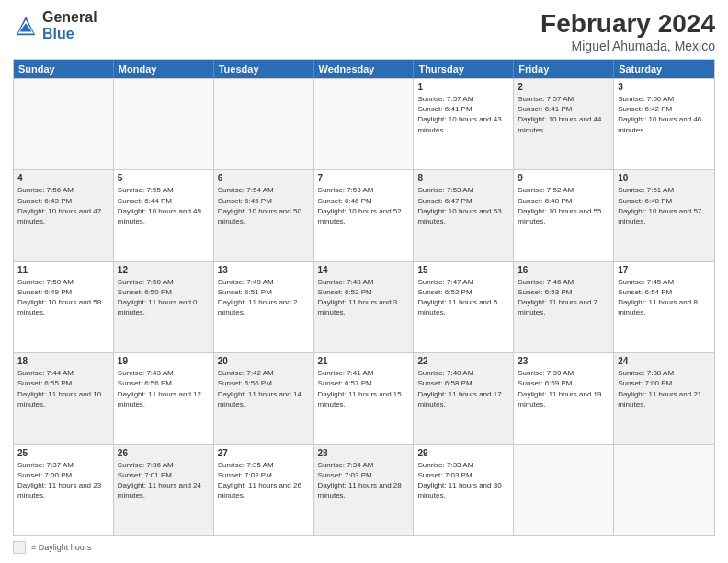 The width and height of the screenshot is (728, 563). What do you see at coordinates (463, 490) in the screenshot?
I see `calendar-cell: 29Sunrise: 7:33 AMSunset: 7:03 PMDayligh…` at bounding box center [463, 490].